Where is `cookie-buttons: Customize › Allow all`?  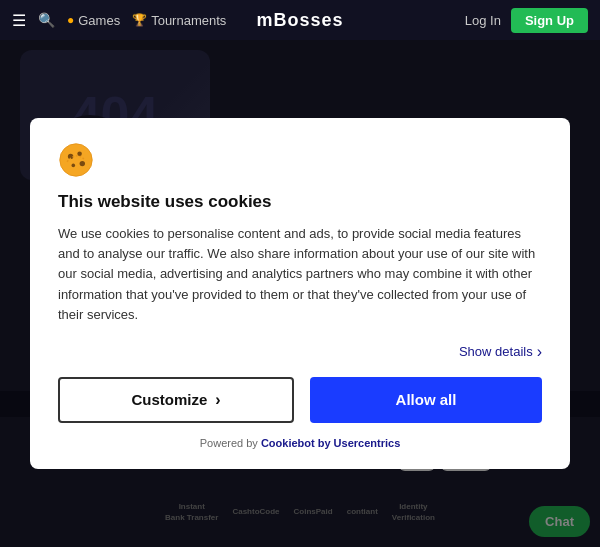
cookie-buttons: Customize › Allow all is located at coordinates (300, 400).